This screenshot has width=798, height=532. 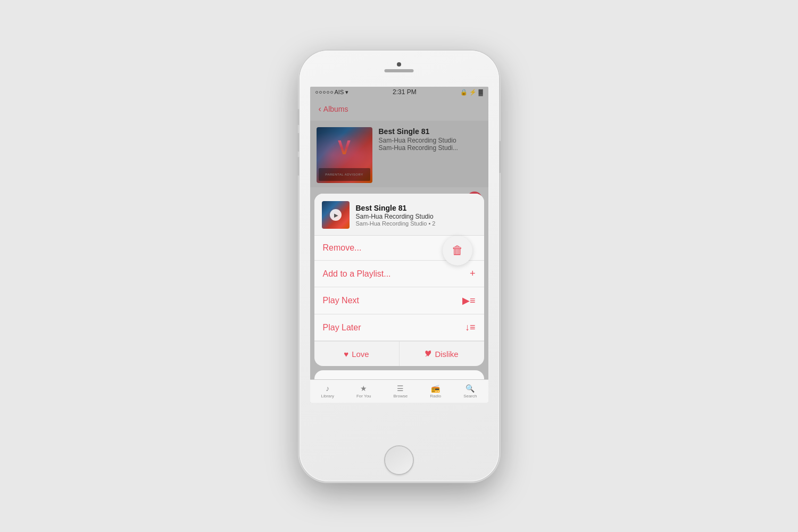 I want to click on menu-song-header: ▶ Best Single 81 Sam-Hua Recording Studi…, so click(x=399, y=215).